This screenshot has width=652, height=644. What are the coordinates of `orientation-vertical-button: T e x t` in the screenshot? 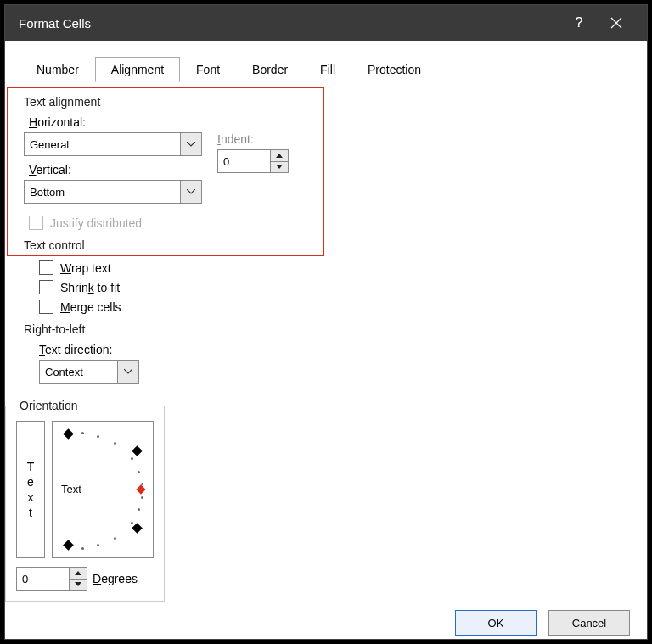 It's located at (31, 490).